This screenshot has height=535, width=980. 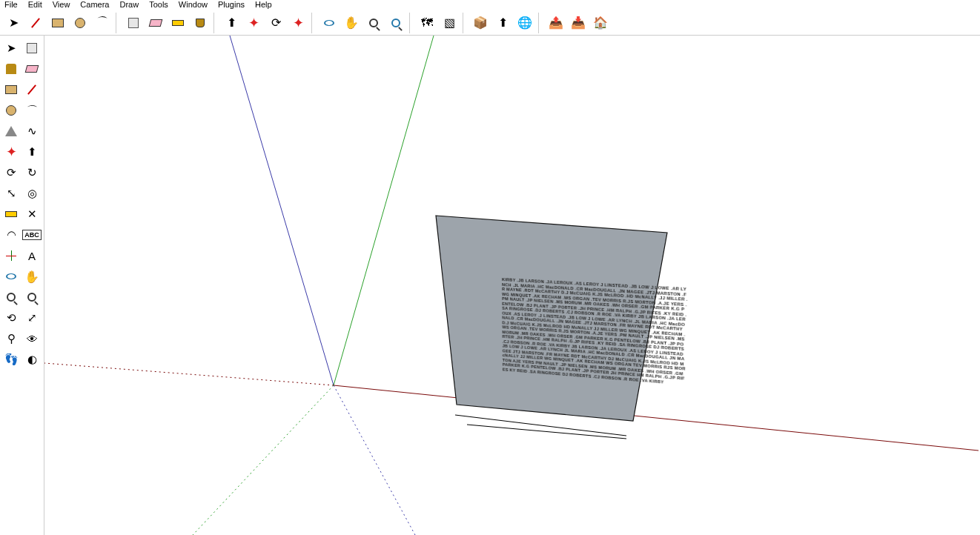 I want to click on menu-edit: Edit, so click(x=36, y=5).